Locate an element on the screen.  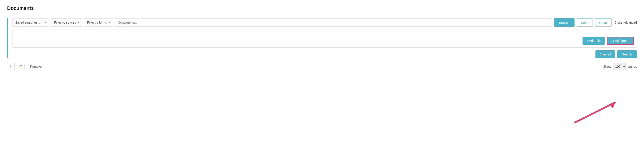
show-entries-control: Show 100 25 50 200 entries is located at coordinates (620, 66).